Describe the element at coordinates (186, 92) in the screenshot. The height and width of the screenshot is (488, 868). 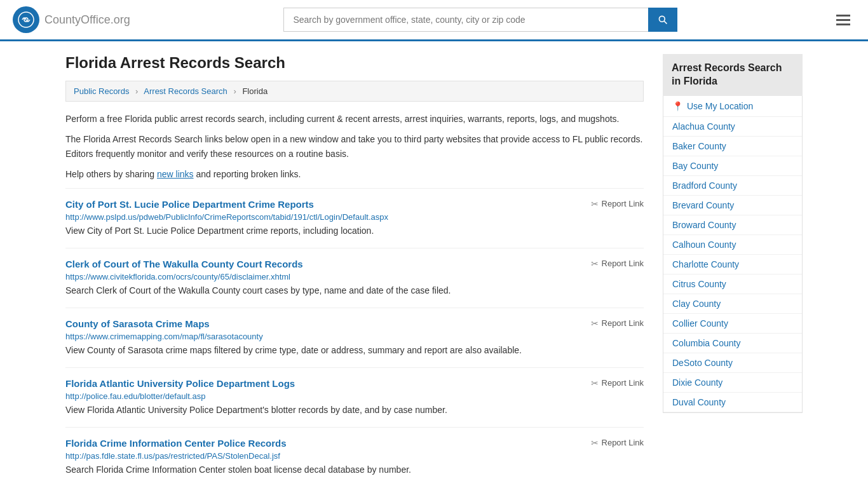
I see `breadcrumb-arrest-records: Arrest Records Search` at that location.